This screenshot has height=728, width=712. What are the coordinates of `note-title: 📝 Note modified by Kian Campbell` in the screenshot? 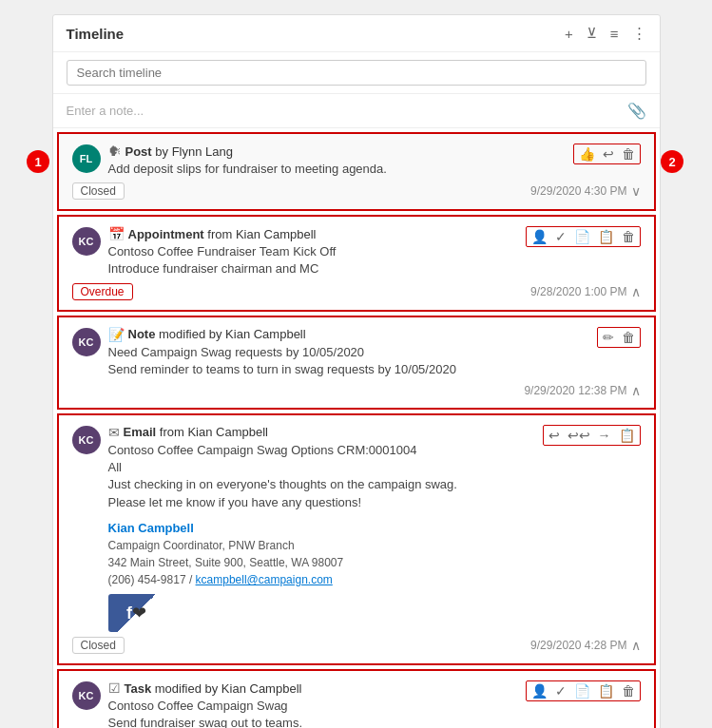 It's located at (349, 335).